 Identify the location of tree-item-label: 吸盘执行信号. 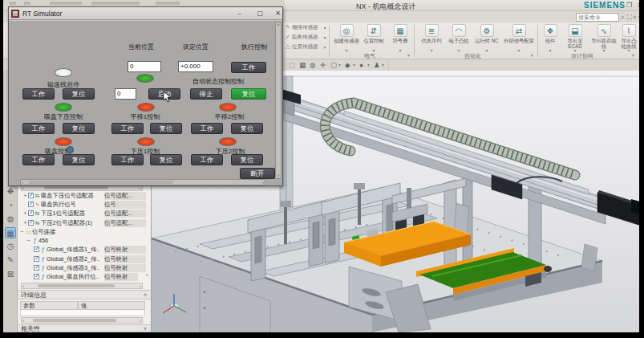
(71, 205).